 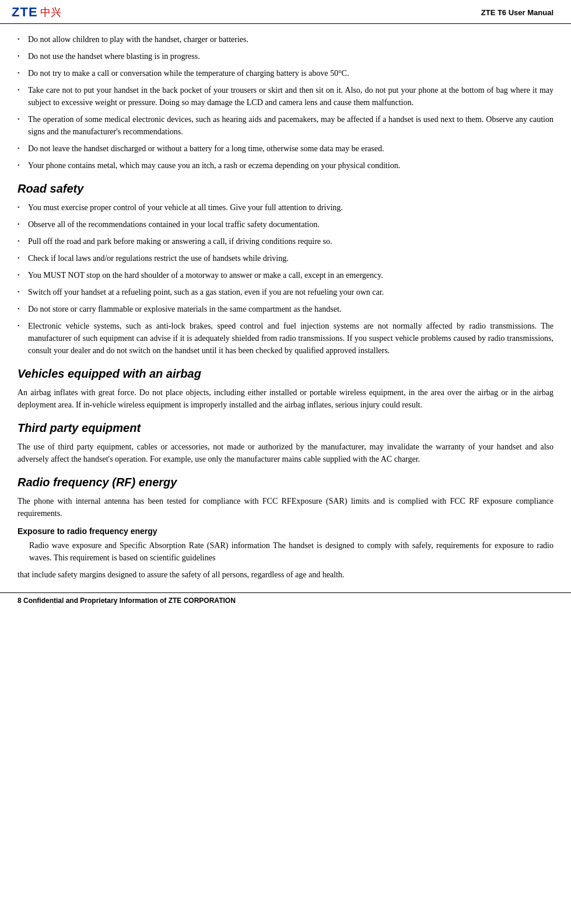 What do you see at coordinates (290, 74) in the screenshot?
I see `bullet-content: Do not try to make a call or conversatio…` at bounding box center [290, 74].